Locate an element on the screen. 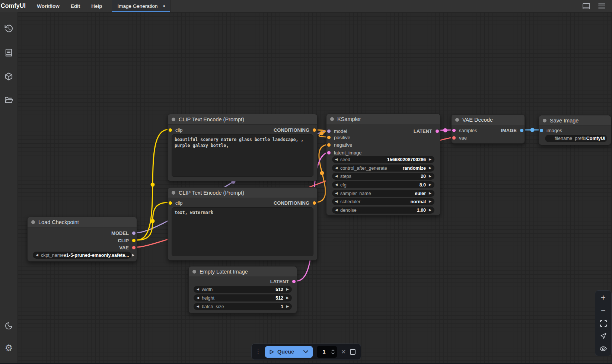 This screenshot has height=364, width=612. widget-steps: ◀ steps 20 ▶ is located at coordinates (383, 176).